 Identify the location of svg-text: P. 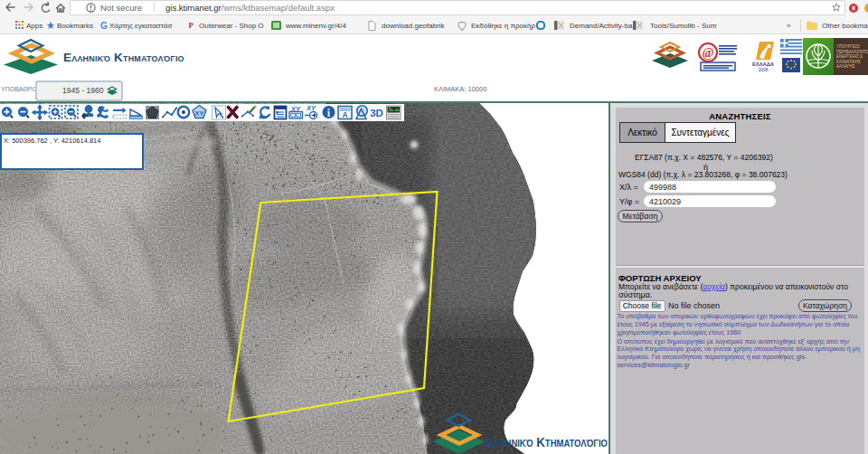
(190, 25).